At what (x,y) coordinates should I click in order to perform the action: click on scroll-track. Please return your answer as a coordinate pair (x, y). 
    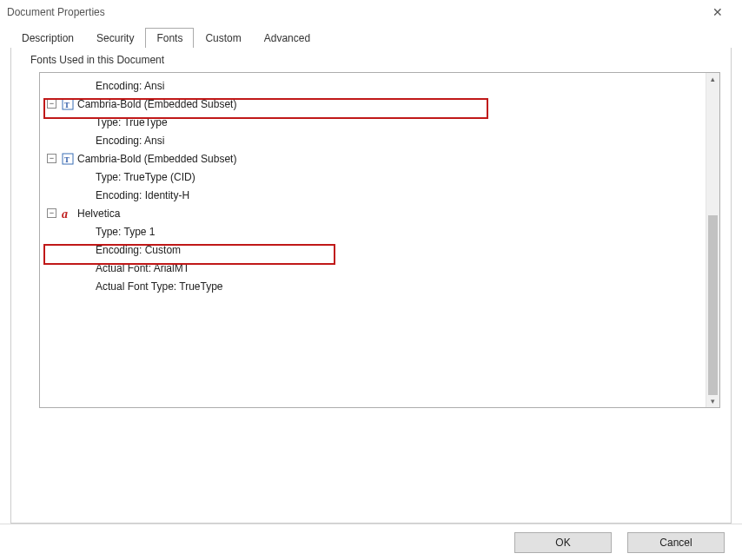
    Looking at the image, I should click on (712, 240).